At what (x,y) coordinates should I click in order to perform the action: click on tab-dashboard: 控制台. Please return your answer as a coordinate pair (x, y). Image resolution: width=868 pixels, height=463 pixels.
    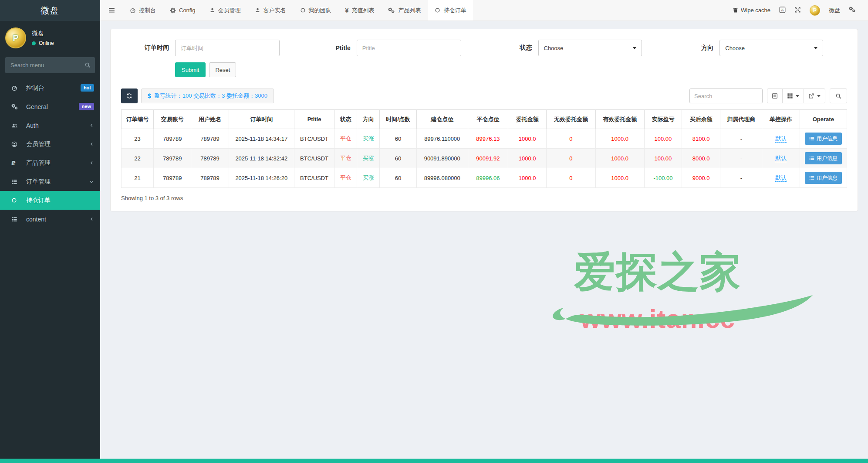
    Looking at the image, I should click on (143, 10).